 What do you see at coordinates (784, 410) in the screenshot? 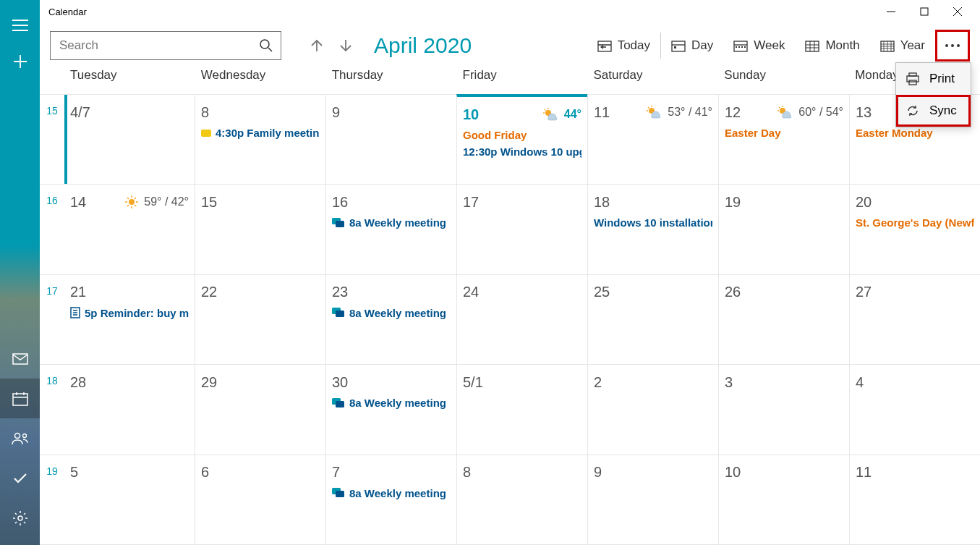
I see `calendar-cell: 3` at bounding box center [784, 410].